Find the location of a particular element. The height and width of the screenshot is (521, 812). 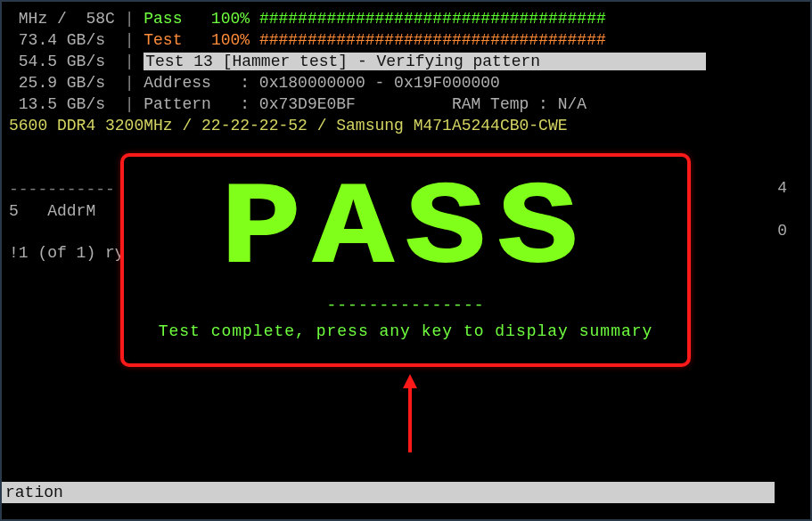

line-test: 73.4 GB/s | Test 100% ##################… is located at coordinates (410, 41).